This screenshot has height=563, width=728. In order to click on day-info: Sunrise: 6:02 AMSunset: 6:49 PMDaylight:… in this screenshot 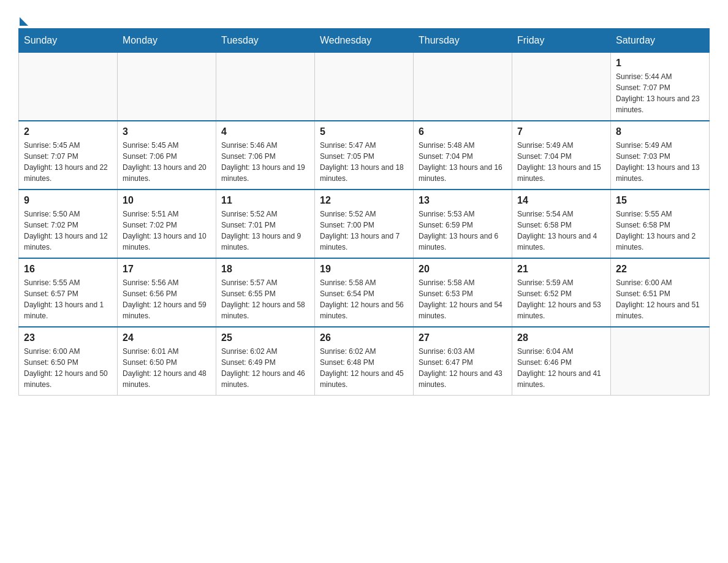, I will do `click(265, 368)`.